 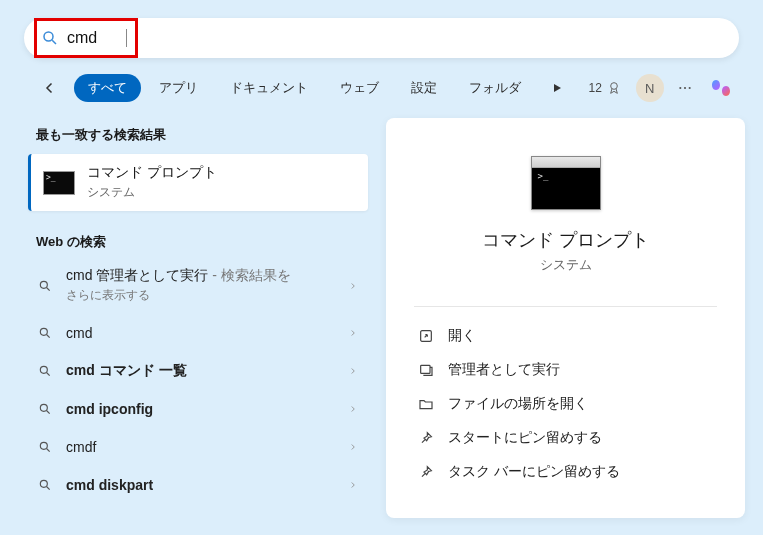 What do you see at coordinates (198, 371) in the screenshot?
I see `web-result-2: cmd コマンド 一覧` at bounding box center [198, 371].